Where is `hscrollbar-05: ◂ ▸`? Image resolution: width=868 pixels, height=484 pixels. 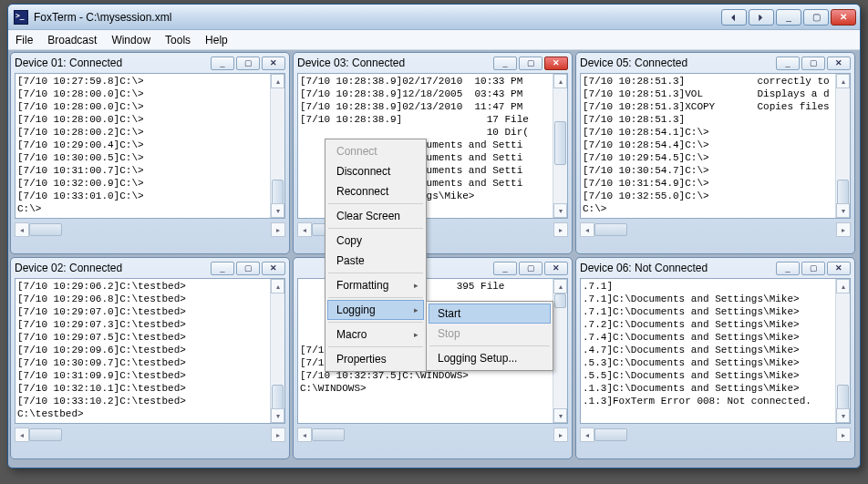 hscrollbar-05: ◂ ▸ is located at coordinates (715, 230).